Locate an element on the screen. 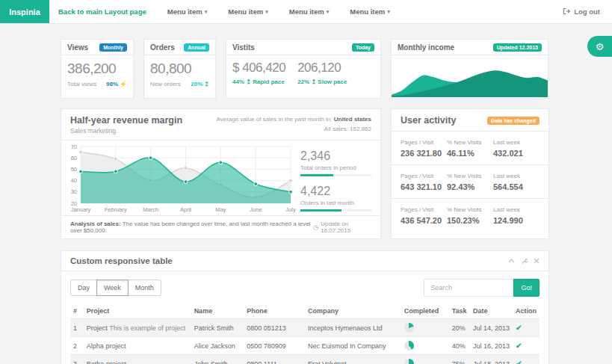 The width and height of the screenshot is (612, 364). column-header: Name is located at coordinates (218, 311).